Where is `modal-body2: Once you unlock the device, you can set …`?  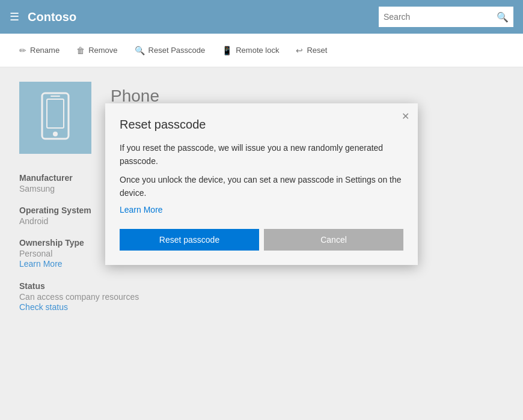 modal-body2: Once you unlock the device, you can set … is located at coordinates (262, 186).